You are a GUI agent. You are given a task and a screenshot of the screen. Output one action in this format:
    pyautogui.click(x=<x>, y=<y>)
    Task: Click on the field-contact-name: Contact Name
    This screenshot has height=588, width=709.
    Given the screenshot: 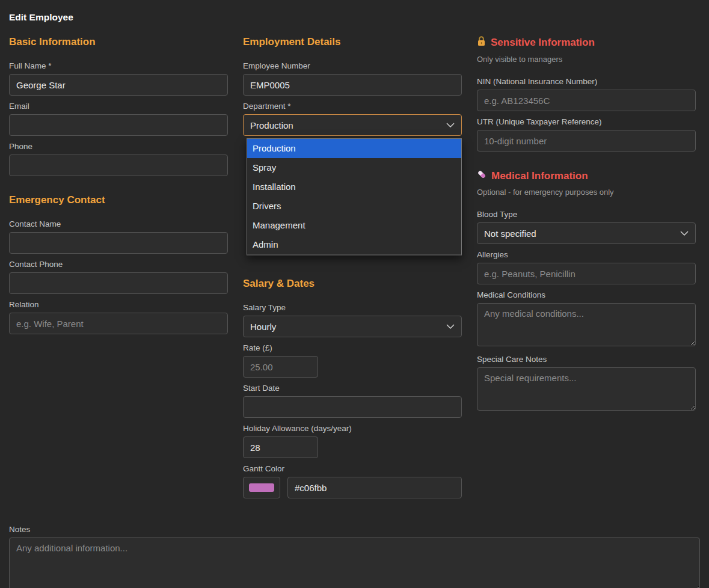 What is the action you would take?
    pyautogui.click(x=118, y=237)
    